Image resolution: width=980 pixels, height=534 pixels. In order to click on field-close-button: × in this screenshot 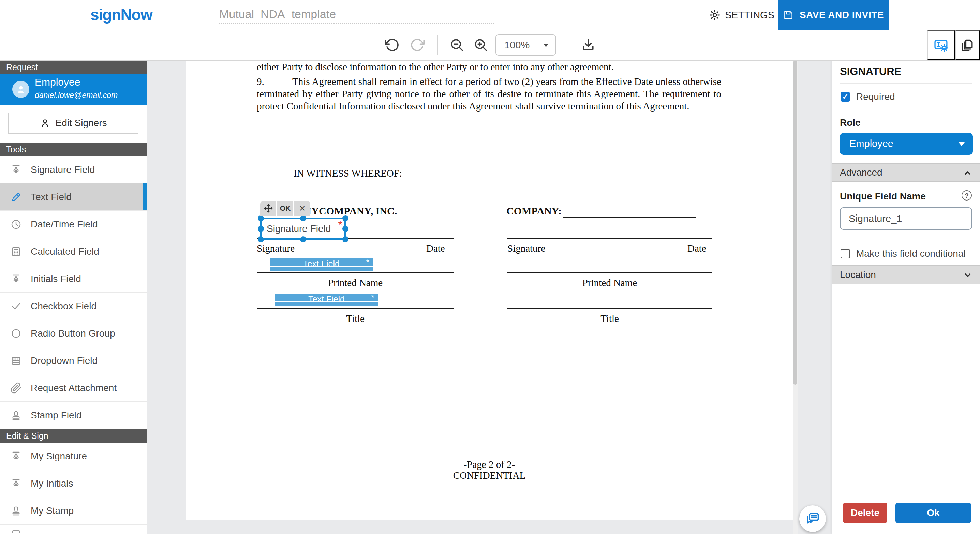, I will do `click(302, 208)`.